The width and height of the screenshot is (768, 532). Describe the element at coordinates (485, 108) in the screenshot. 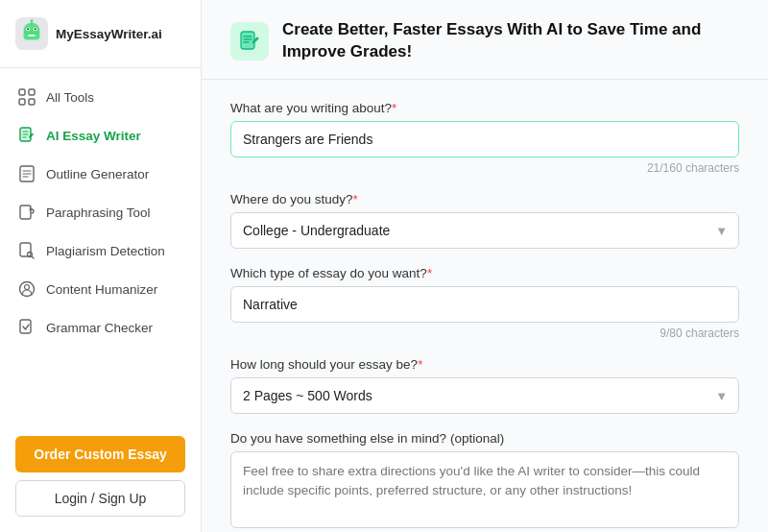

I see `writing-about-label: What are you writing about?*` at that location.